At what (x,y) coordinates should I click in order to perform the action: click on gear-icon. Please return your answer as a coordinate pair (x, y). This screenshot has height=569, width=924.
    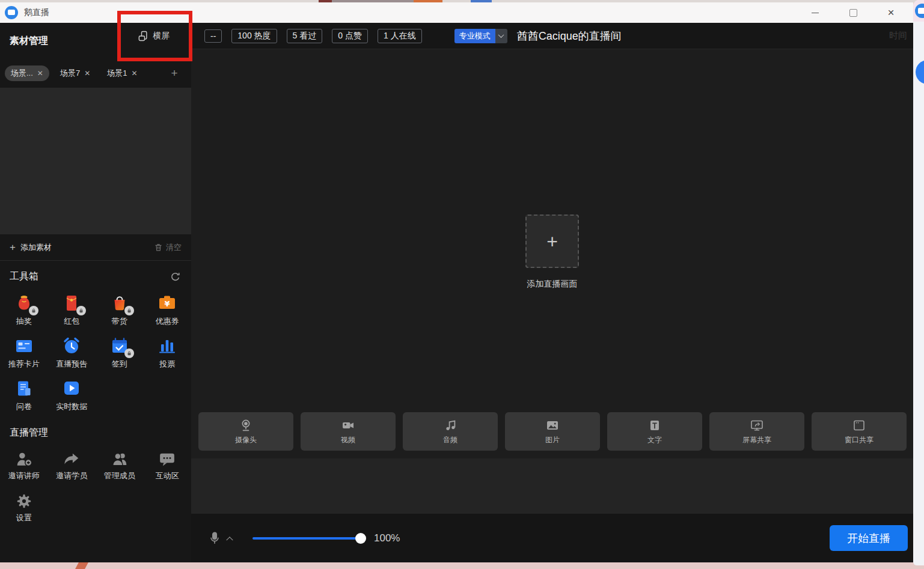
    Looking at the image, I should click on (24, 501).